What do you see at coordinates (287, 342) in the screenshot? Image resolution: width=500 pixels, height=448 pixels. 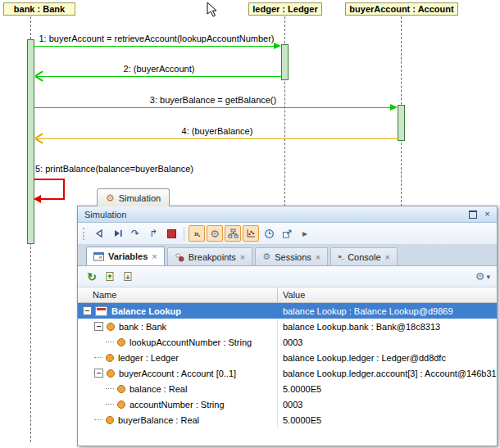 I see `table-row-lookupaccountnumber: lookupAccountNumber : String 0003` at bounding box center [287, 342].